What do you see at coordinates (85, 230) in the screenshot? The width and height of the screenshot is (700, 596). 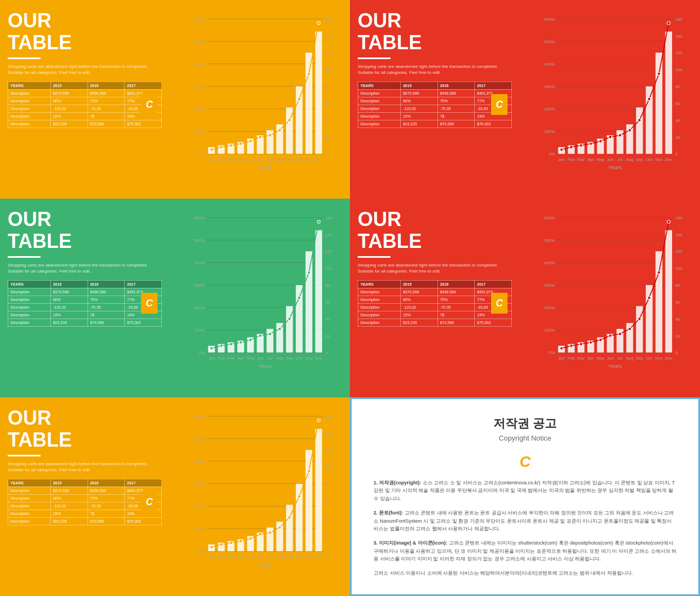 I see `panel-5-title: OURTABLE` at bounding box center [85, 230].